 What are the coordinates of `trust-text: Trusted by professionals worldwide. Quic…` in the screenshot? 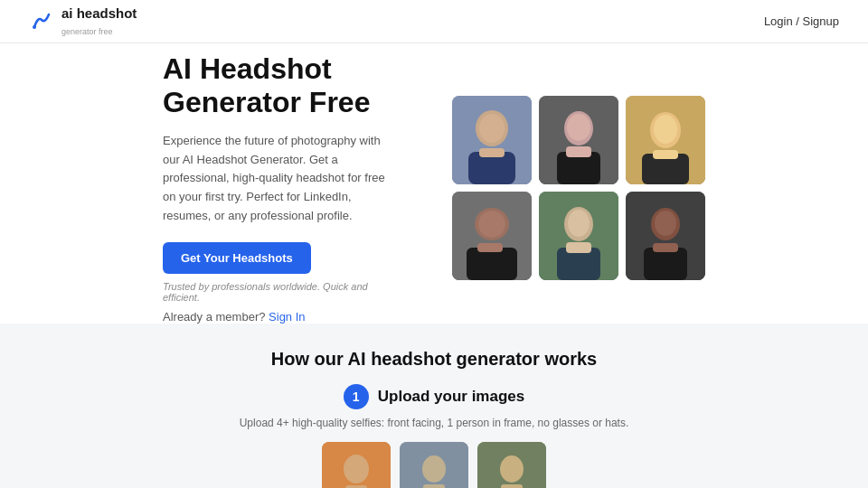 It's located at (280, 292).